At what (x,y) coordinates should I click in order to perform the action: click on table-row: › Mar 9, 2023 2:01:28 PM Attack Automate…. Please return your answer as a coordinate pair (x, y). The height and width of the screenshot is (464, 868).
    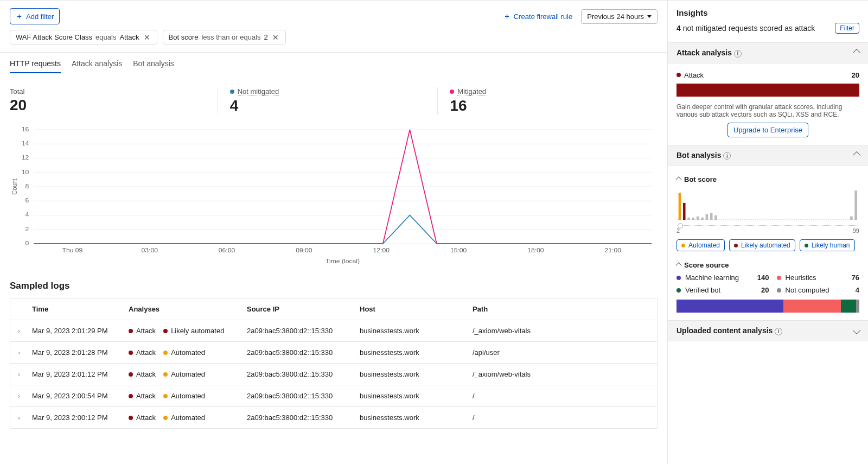
    Looking at the image, I should click on (334, 352).